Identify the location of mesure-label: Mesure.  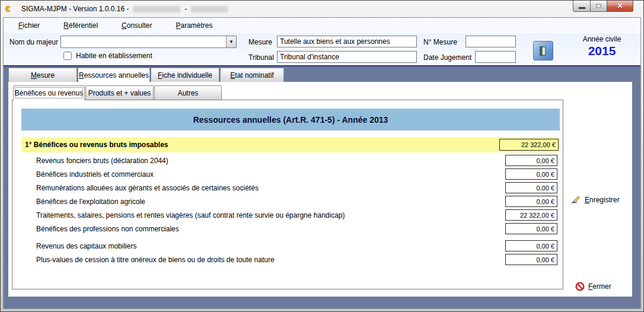
(260, 42).